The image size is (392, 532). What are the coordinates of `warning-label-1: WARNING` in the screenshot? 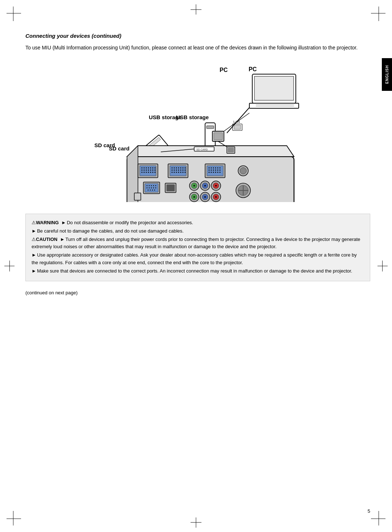 It's located at (47, 222).